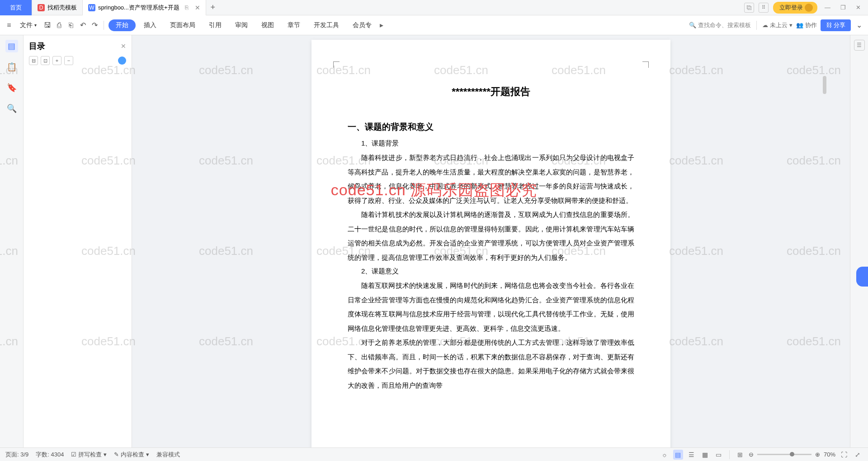  I want to click on tab-devtools: 开发工具, so click(326, 25).